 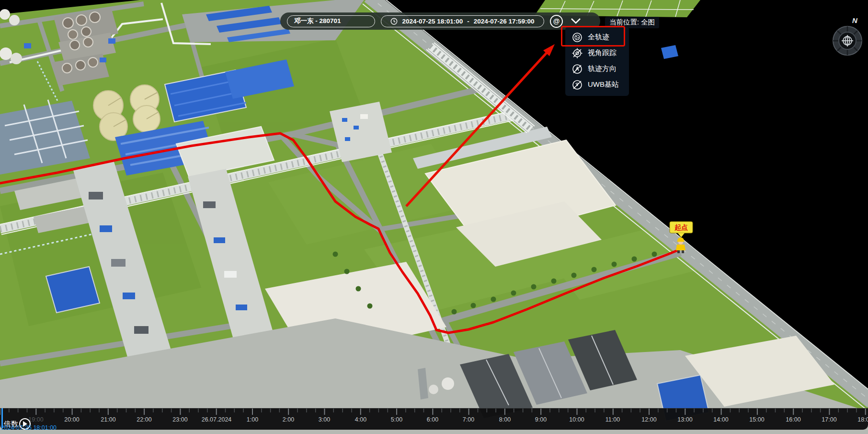 I want to click on locate-icon: @, so click(x=557, y=21).